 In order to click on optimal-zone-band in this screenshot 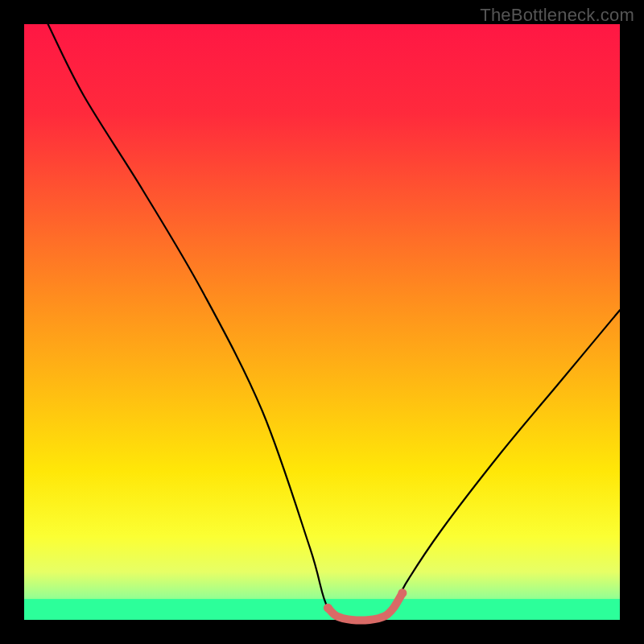, I will do `click(322, 609)`.